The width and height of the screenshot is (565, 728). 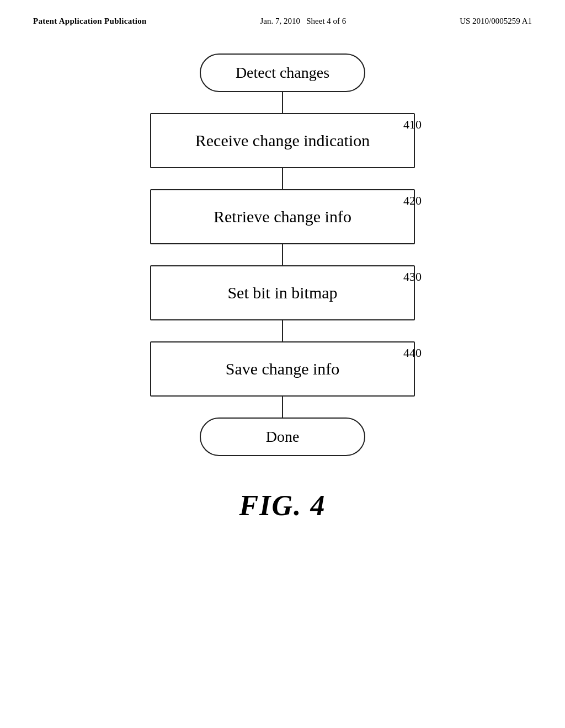 I want to click on end-node: Done, so click(x=282, y=437).